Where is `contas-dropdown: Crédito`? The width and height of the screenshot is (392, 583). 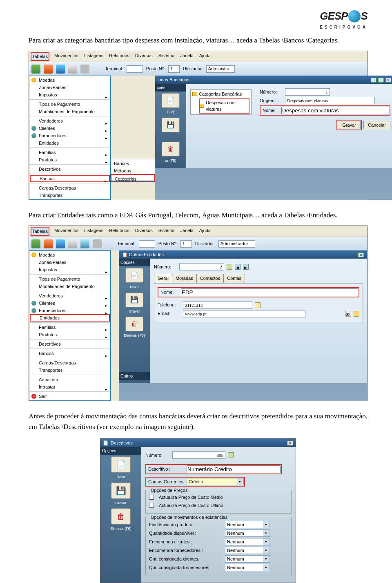
contas-dropdown: Crédito is located at coordinates (215, 482).